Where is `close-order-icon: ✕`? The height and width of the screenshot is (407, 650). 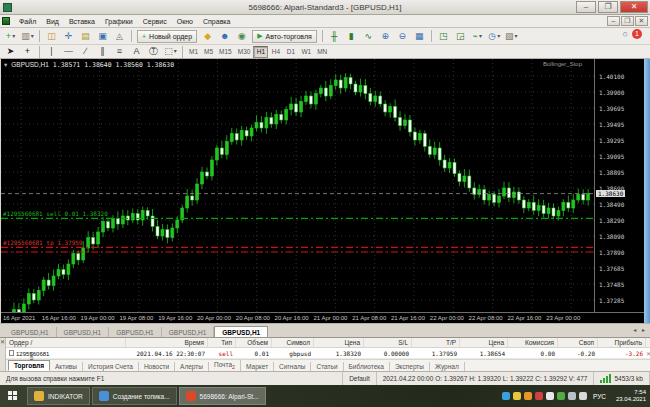 close-order-icon: ✕ is located at coordinates (648, 353).